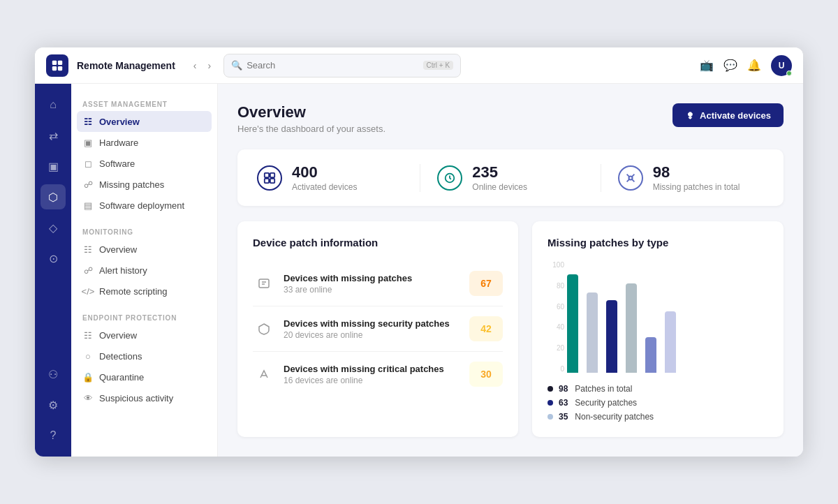  Describe the element at coordinates (372, 278) in the screenshot. I see `patch-row-0-title: Devices with missing patches` at that location.